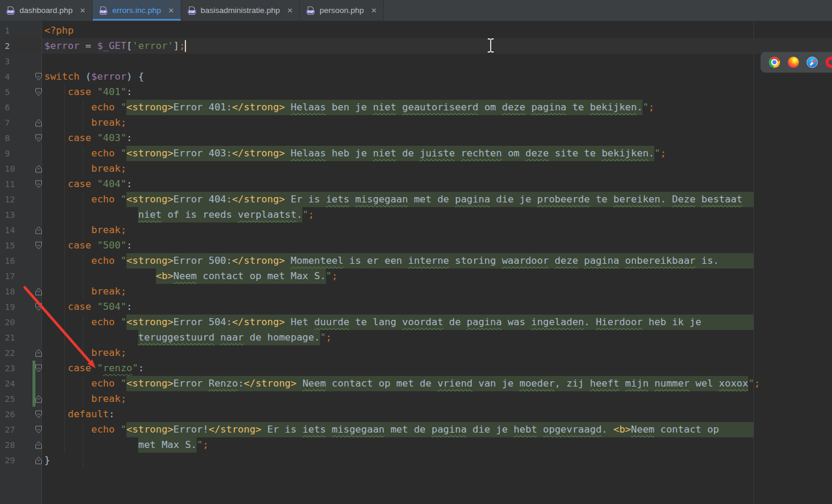 Image resolution: width=832 pixels, height=504 pixels. Describe the element at coordinates (399, 246) in the screenshot. I see `code-line: case "500":` at that location.